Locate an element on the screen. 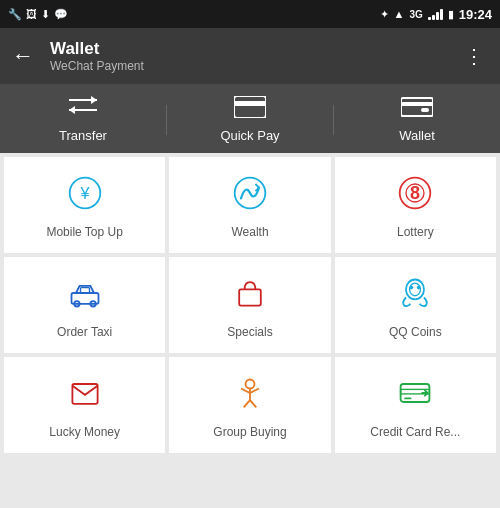 Image resolution: width=500 pixels, height=508 pixels. quick-action-wallet: Wallet is located at coordinates (417, 120).